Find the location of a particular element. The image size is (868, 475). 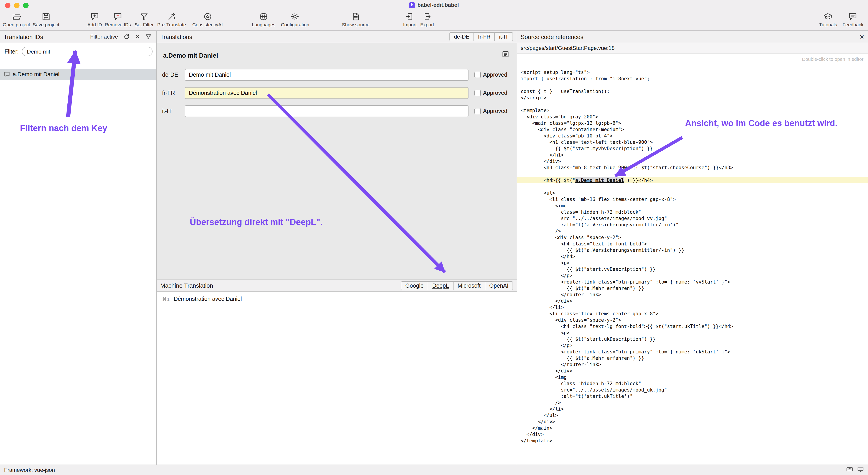

annotation-source-note: Ansicht, wo im Code es benutzt wird. is located at coordinates (761, 123).